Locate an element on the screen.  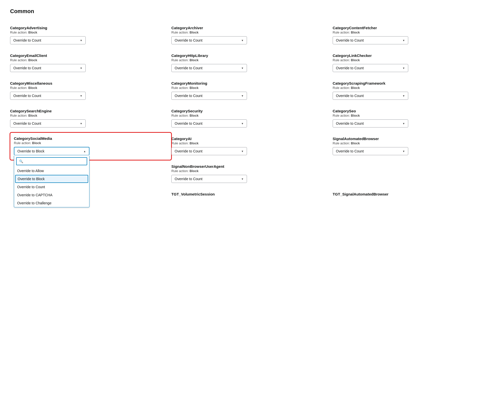
cat-link-checker-value: Override to Count is located at coordinates (350, 68).